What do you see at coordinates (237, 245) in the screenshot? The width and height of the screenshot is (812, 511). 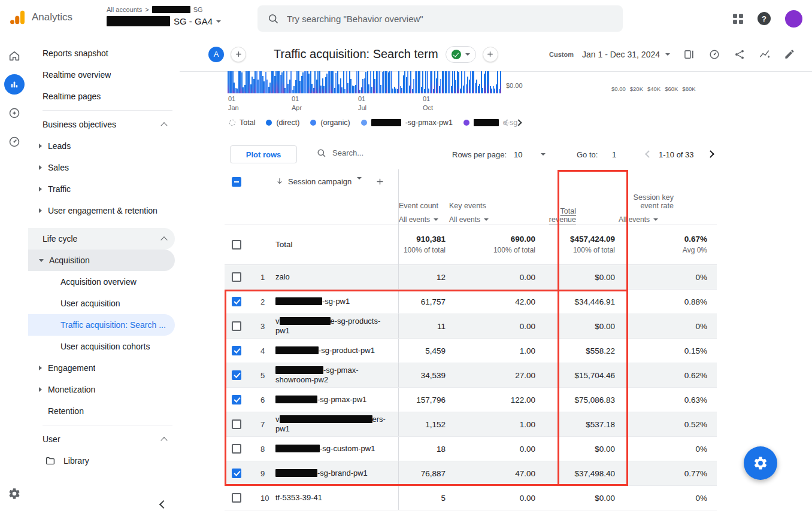 I see `total-row-checkbox` at bounding box center [237, 245].